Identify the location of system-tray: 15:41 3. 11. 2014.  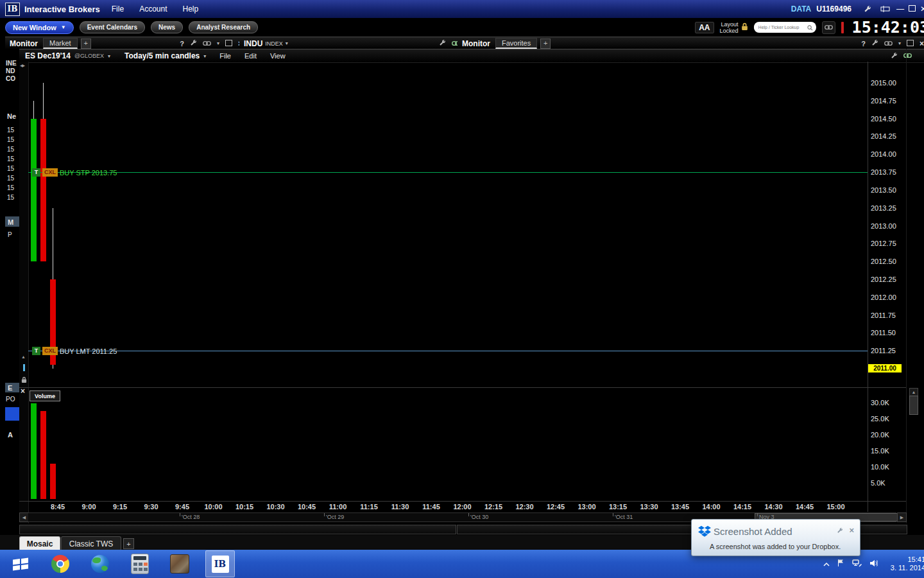
(874, 564).